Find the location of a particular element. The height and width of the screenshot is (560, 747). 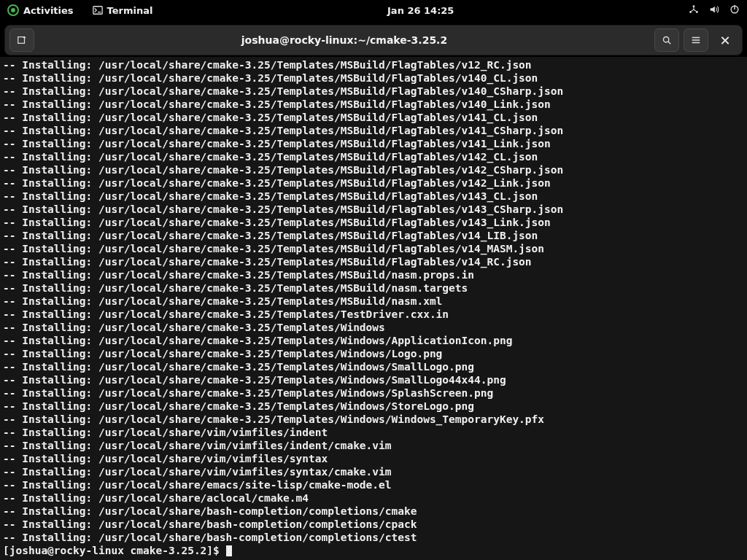

window-title: joshua@rocky-linux:~/cmake-3.25.2 is located at coordinates (344, 40).